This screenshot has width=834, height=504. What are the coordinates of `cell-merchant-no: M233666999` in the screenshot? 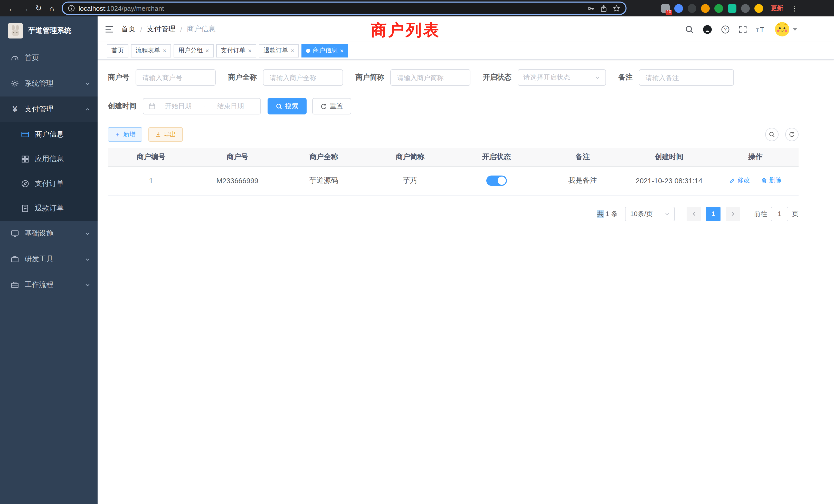 It's located at (237, 181).